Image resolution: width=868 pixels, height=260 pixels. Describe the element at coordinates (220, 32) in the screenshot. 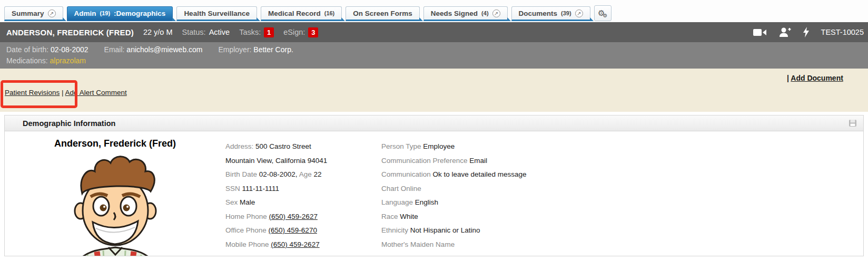

I see `status-value: Active` at that location.